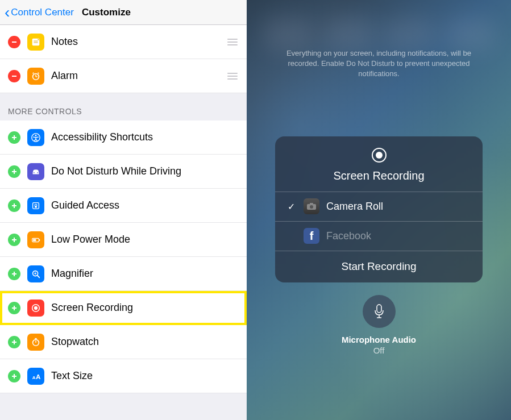 The height and width of the screenshot is (420, 511). What do you see at coordinates (123, 308) in the screenshot?
I see `more-row: Screen Recording` at bounding box center [123, 308].